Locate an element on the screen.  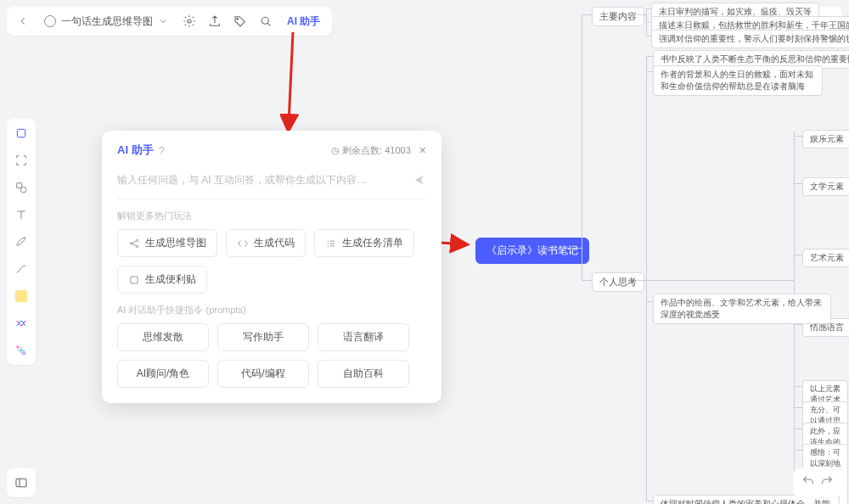
export-button is located at coordinates (215, 21).